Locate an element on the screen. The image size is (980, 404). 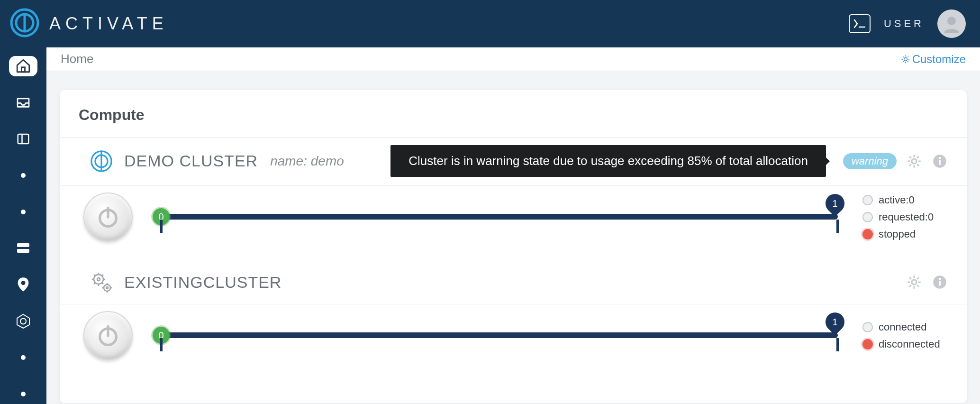
slider-end-value: 1 is located at coordinates (835, 322).